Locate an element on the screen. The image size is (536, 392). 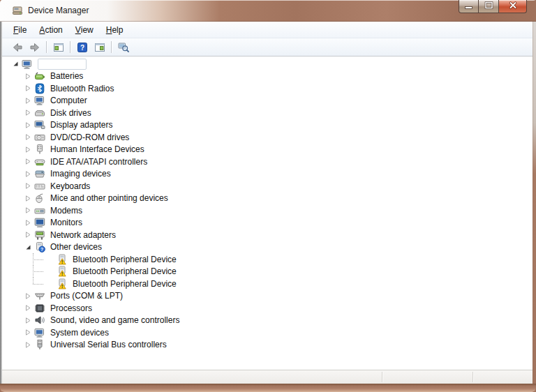
imaging-device-icon is located at coordinates (40, 174).